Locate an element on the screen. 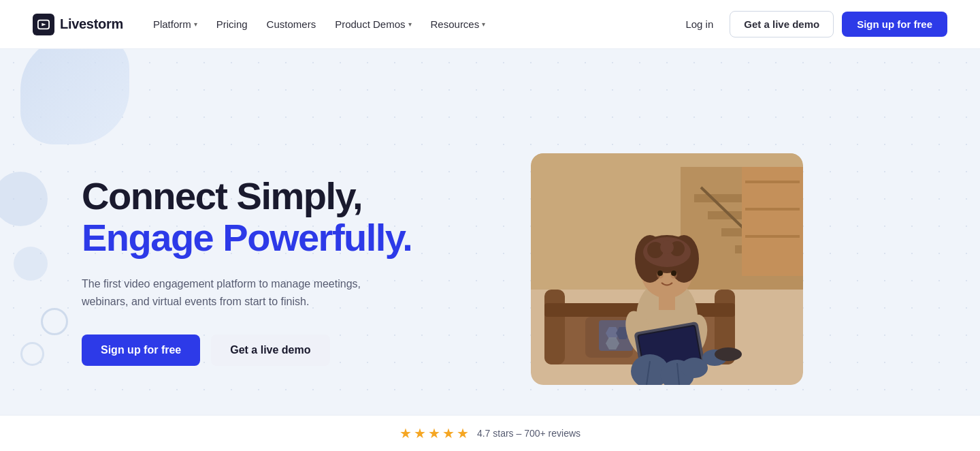 Image resolution: width=980 pixels, height=451 pixels. star-5: ★ is located at coordinates (463, 433).